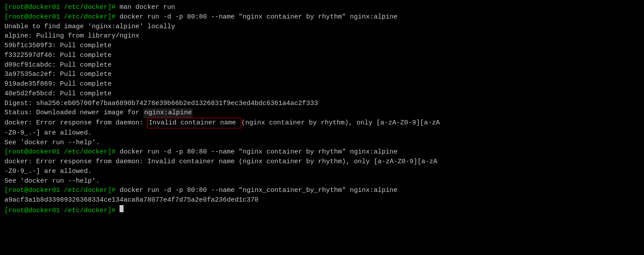 The width and height of the screenshot is (644, 255). Describe the element at coordinates (322, 36) in the screenshot. I see `terminal-line: alpine: Pulling from library/nginx` at that location.